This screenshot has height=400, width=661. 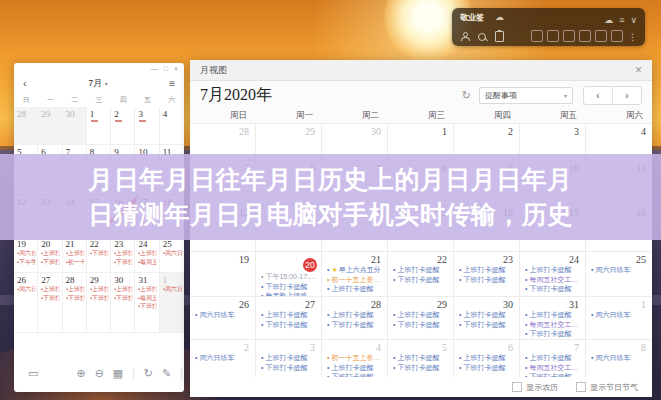 What do you see at coordinates (355, 274) in the screenshot?
I see `day-cell: 21•★早上六点五分•初一十五上香提醒•上班打卡提醒` at bounding box center [355, 274].